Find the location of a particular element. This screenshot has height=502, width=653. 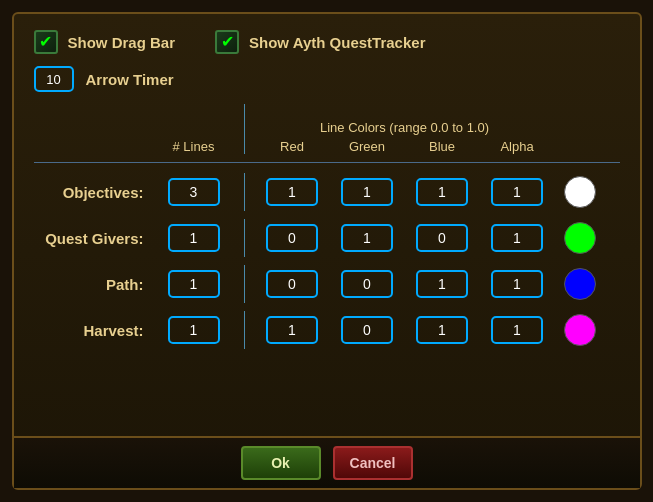

show-drag-bar-group: ✔ Show Drag Bar is located at coordinates (105, 42).